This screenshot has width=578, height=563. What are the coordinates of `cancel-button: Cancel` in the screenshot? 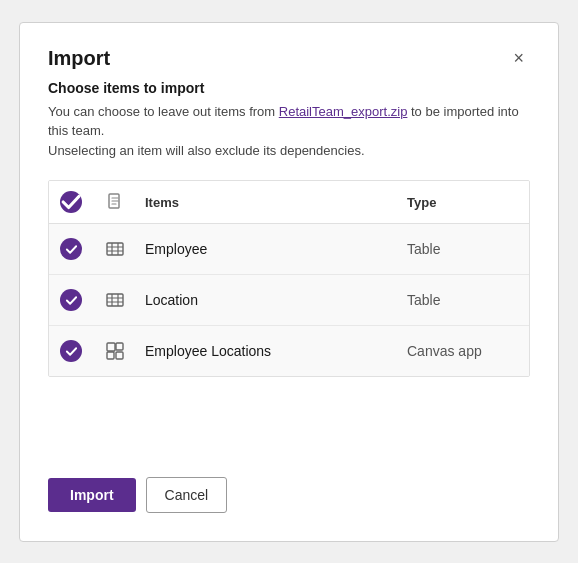 It's located at (187, 495).